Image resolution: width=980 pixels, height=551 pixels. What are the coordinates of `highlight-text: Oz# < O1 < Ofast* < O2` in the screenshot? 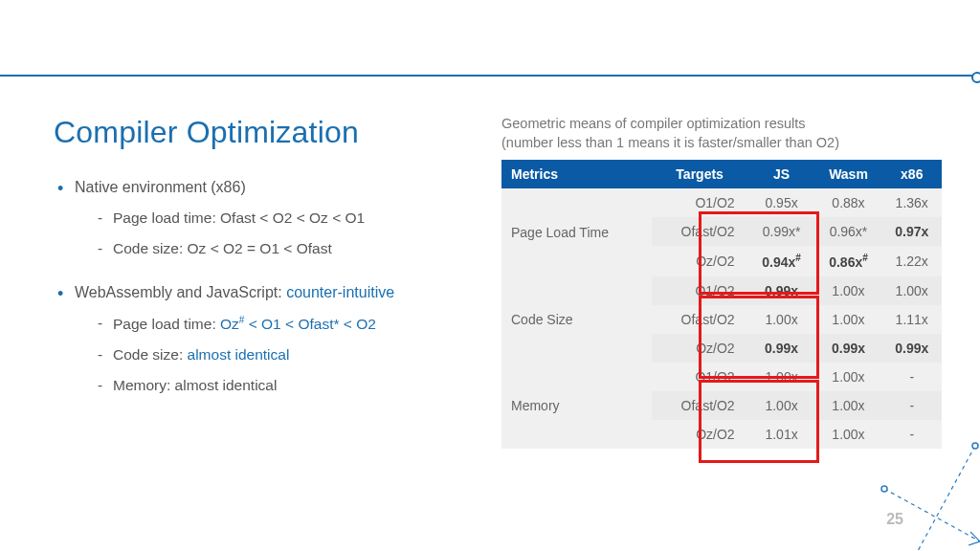 It's located at (299, 323).